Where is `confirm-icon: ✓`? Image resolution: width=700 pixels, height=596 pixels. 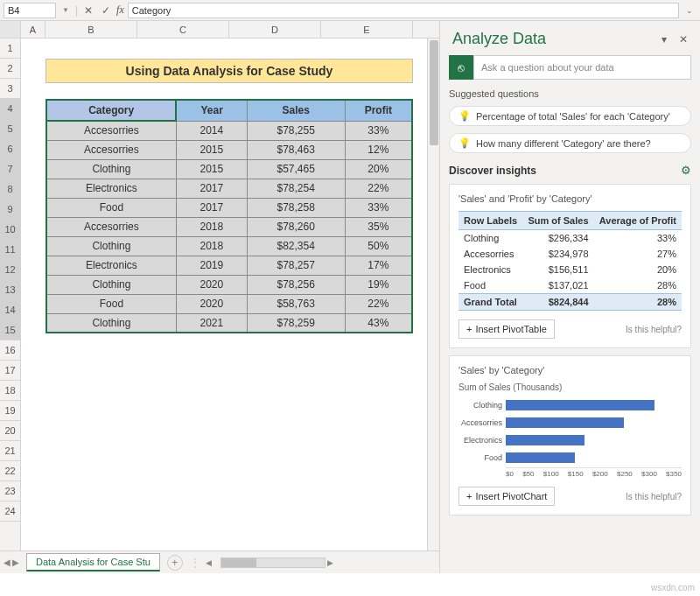 confirm-icon: ✓ is located at coordinates (106, 11).